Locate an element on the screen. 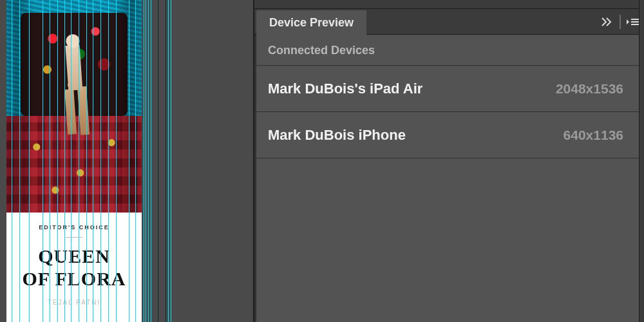 The image size is (644, 322). device-row: Mark DuBois's iPad Air2048x1536 is located at coordinates (448, 89).